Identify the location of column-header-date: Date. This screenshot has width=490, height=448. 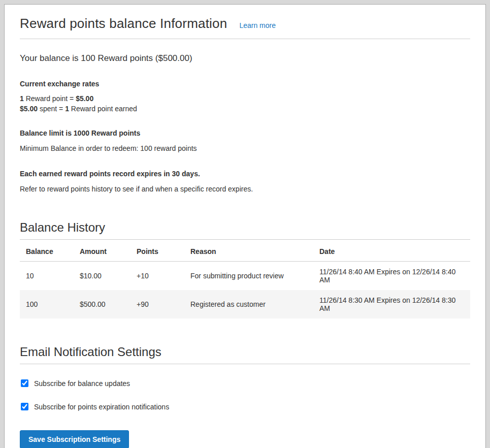
(392, 251).